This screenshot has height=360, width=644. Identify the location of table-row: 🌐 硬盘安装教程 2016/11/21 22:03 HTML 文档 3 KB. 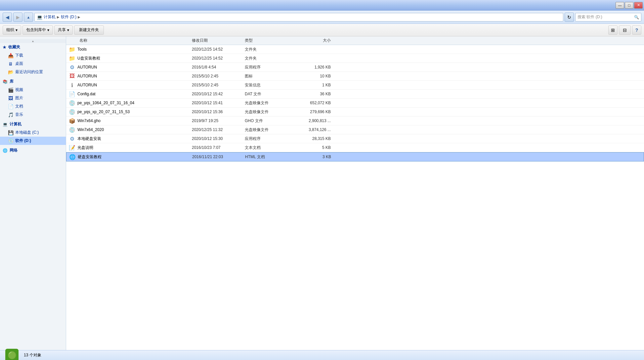
(355, 157).